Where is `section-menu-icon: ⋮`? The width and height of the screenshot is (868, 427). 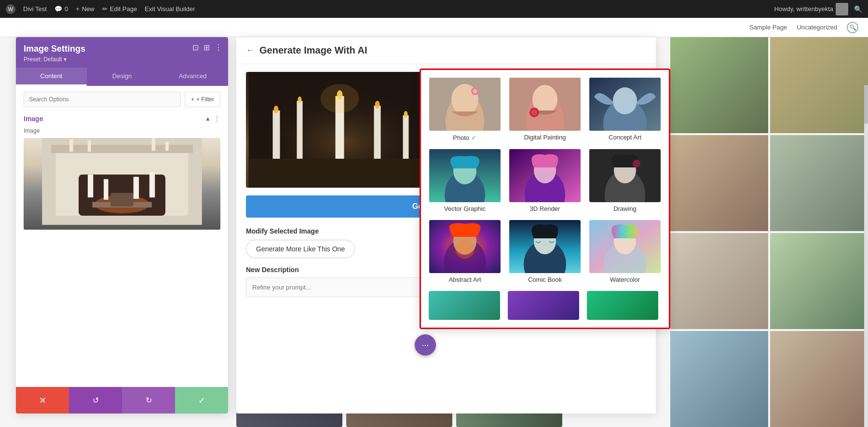
section-menu-icon: ⋮ is located at coordinates (217, 119).